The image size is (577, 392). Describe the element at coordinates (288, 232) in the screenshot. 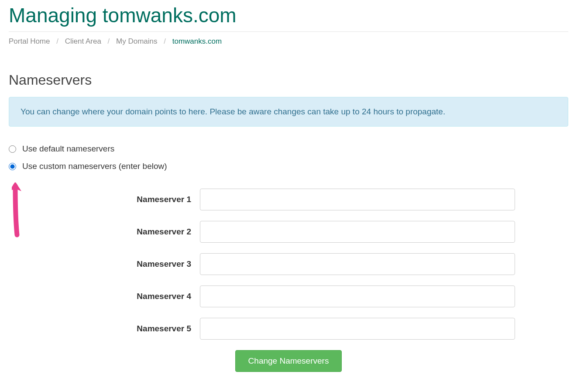

I see `nameserver-row-2: Nameserver 2` at that location.